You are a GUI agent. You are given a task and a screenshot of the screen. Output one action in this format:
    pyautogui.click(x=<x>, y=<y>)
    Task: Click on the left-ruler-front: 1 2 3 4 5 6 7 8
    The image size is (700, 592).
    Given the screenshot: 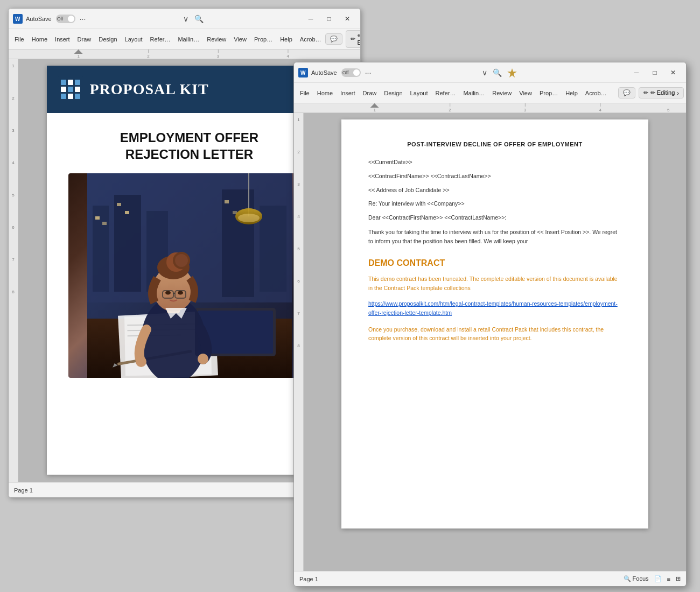 What is the action you would take?
    pyautogui.click(x=299, y=342)
    